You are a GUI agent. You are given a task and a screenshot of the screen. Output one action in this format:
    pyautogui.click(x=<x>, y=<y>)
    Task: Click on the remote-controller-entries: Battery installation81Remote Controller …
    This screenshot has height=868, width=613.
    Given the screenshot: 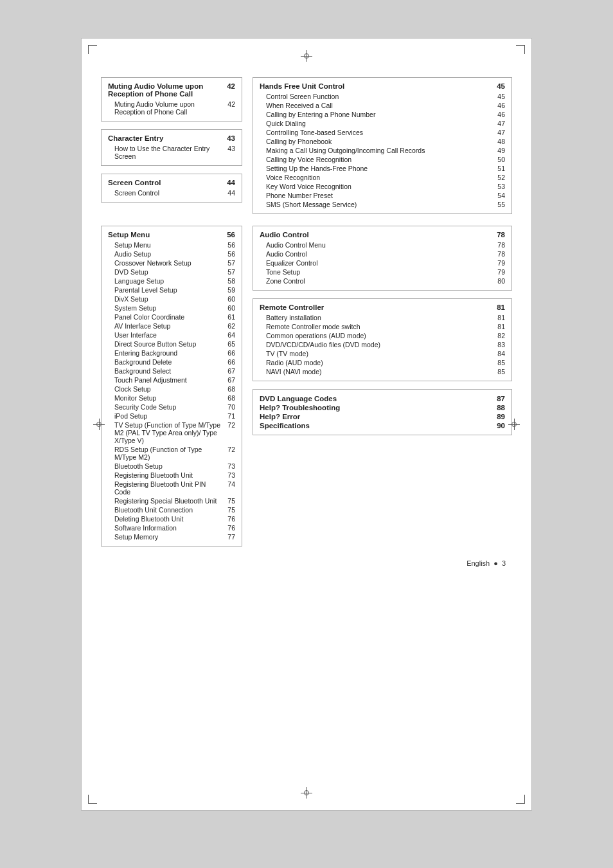 What is the action you would take?
    pyautogui.click(x=382, y=345)
    